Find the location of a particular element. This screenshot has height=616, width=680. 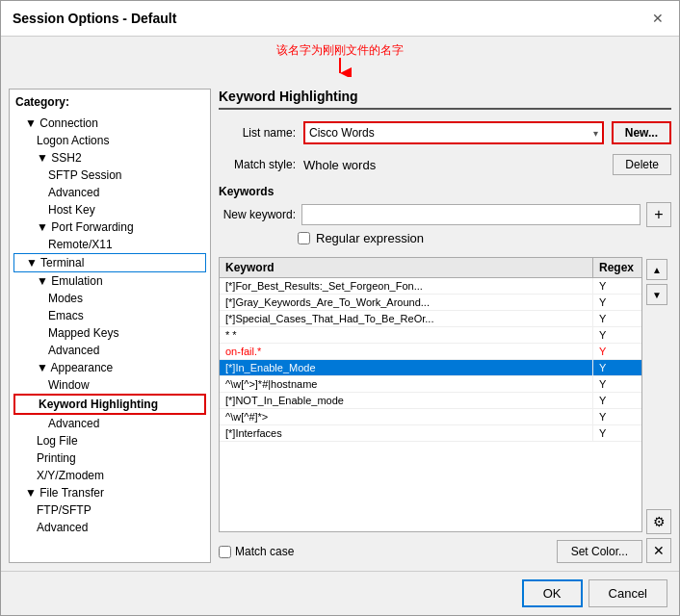

remove-button: ✕ is located at coordinates (659, 551).